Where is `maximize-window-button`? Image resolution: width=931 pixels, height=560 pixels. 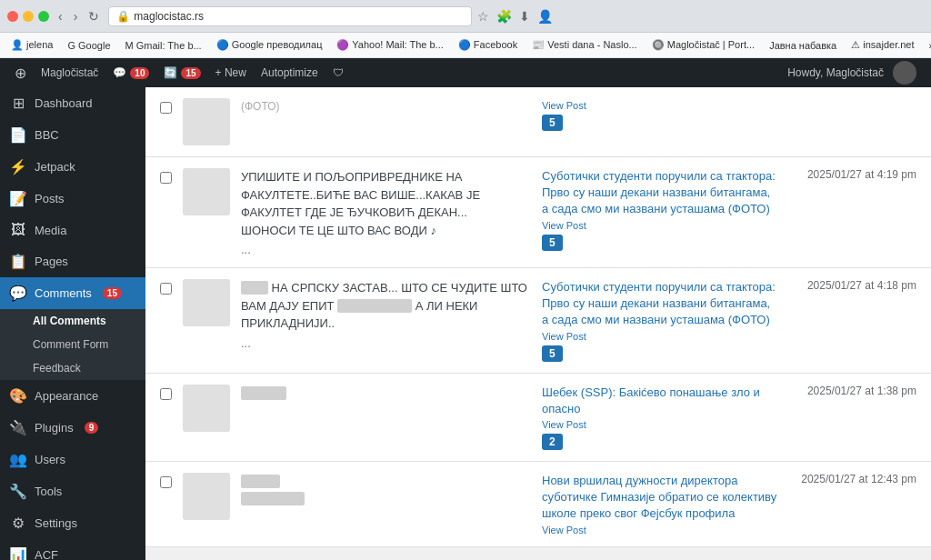 maximize-window-button is located at coordinates (44, 16).